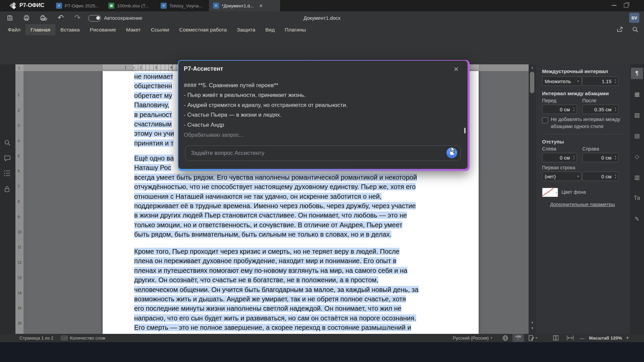 This screenshot has height=362, width=644. Describe the element at coordinates (583, 204) in the screenshot. I see `advanced-settings-link: Дополнительные параметры` at that location.